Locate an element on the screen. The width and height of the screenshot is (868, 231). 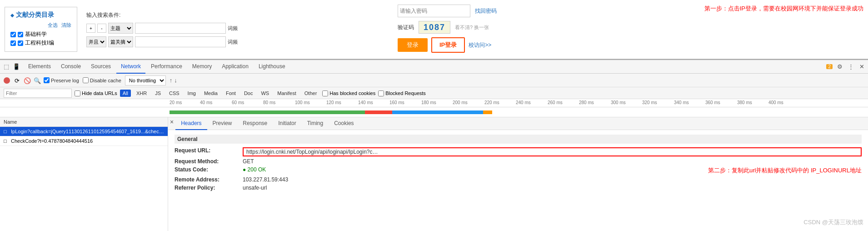
close-detail-button: × is located at coordinates (172, 124).